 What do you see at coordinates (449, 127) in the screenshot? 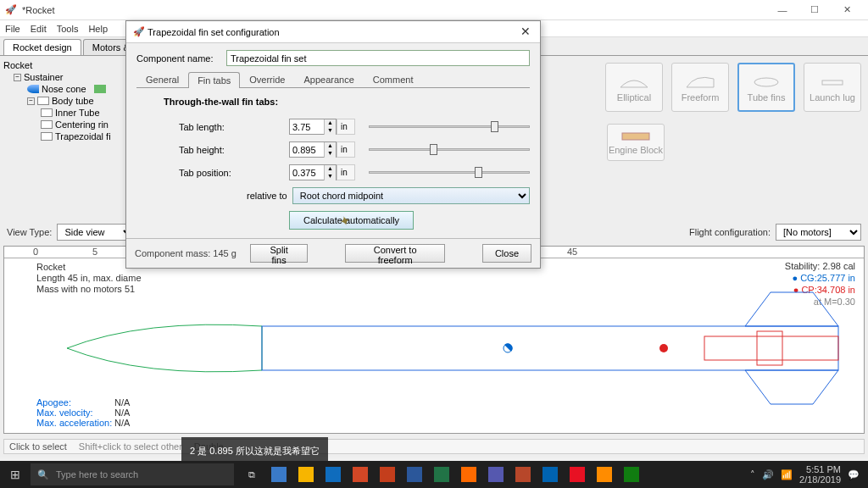
I see `tab-length-slider` at bounding box center [449, 127].